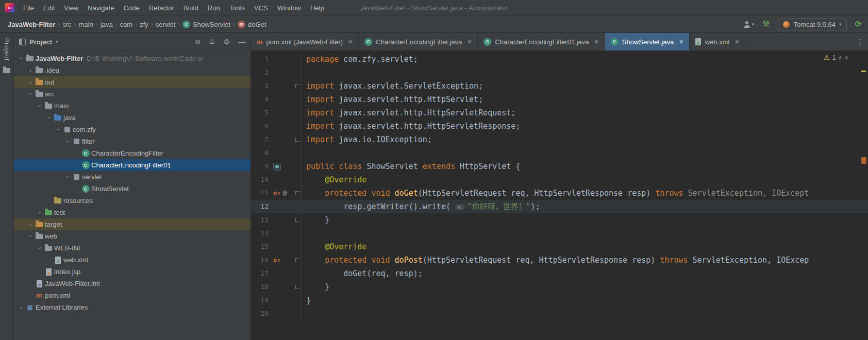 Image resolution: width=868 pixels, height=340 pixels. Describe the element at coordinates (67, 25) in the screenshot. I see `breadcrumb-item-src: src` at that location.